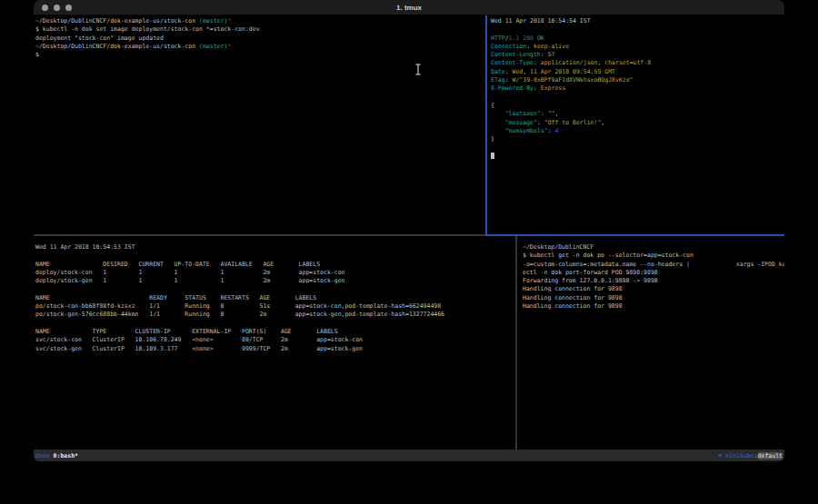  Describe the element at coordinates (591, 281) in the screenshot. I see `text-segment: Forwarding from 127.0.0.1:9898 -> 9898` at that location.